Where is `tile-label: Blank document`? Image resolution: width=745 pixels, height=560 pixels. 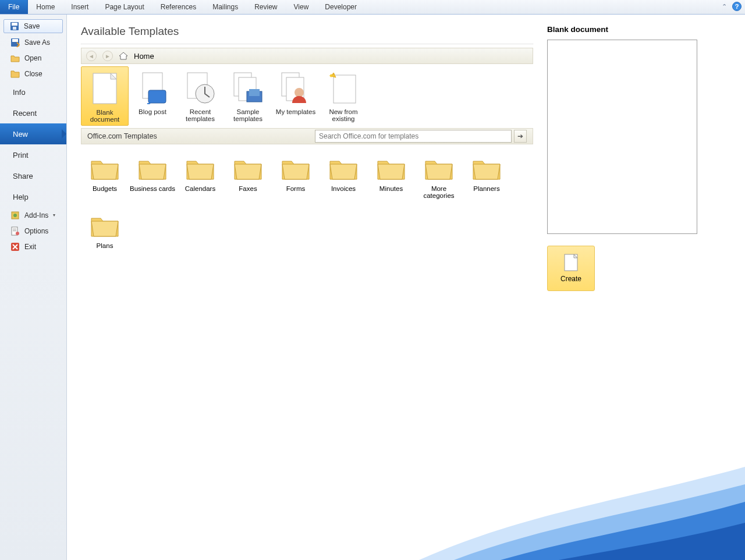 tile-label: Blank document is located at coordinates (105, 116).